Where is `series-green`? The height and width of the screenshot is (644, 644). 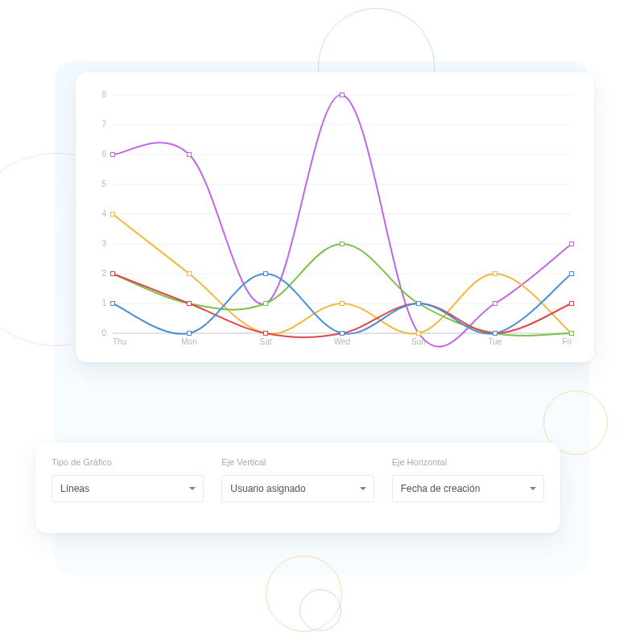 series-green is located at coordinates (342, 290).